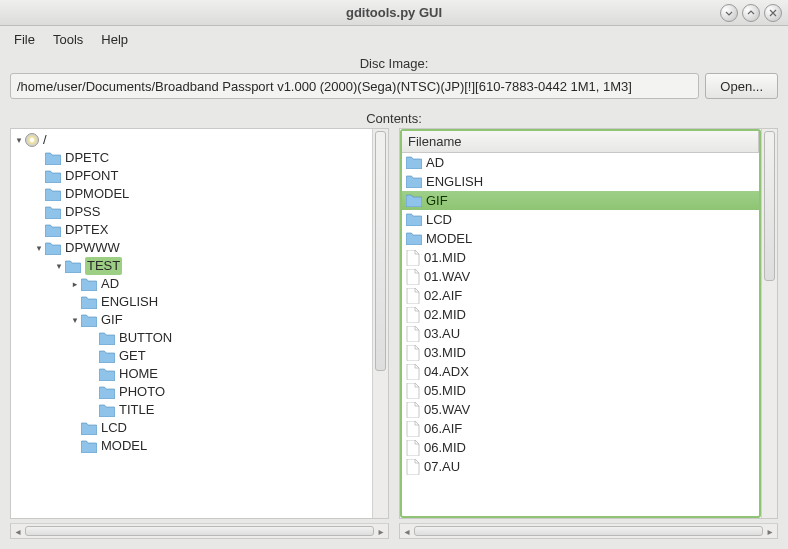 This screenshot has width=788, height=549. What do you see at coordinates (192, 194) in the screenshot?
I see `tree-row: DPMODEL` at bounding box center [192, 194].